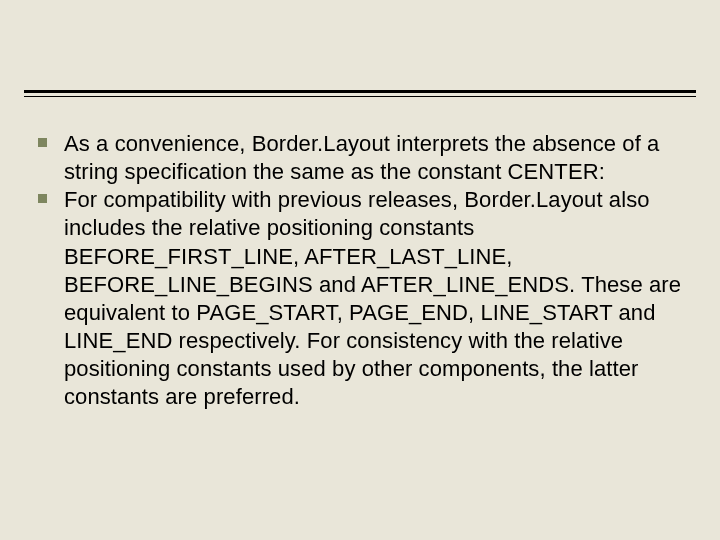 Image resolution: width=720 pixels, height=540 pixels. I want to click on list-item-text: As a convenience, Border.Layout interpre…, so click(380, 158).